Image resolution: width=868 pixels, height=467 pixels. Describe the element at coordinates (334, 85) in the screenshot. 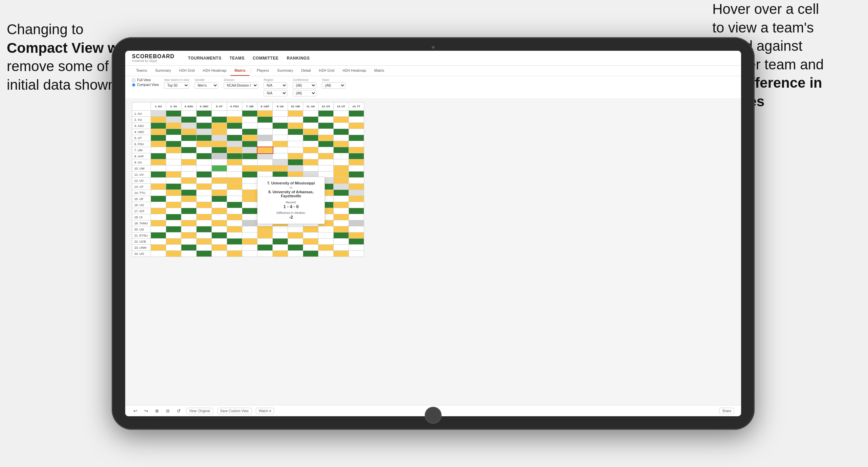

I see `team-select: (All)` at that location.